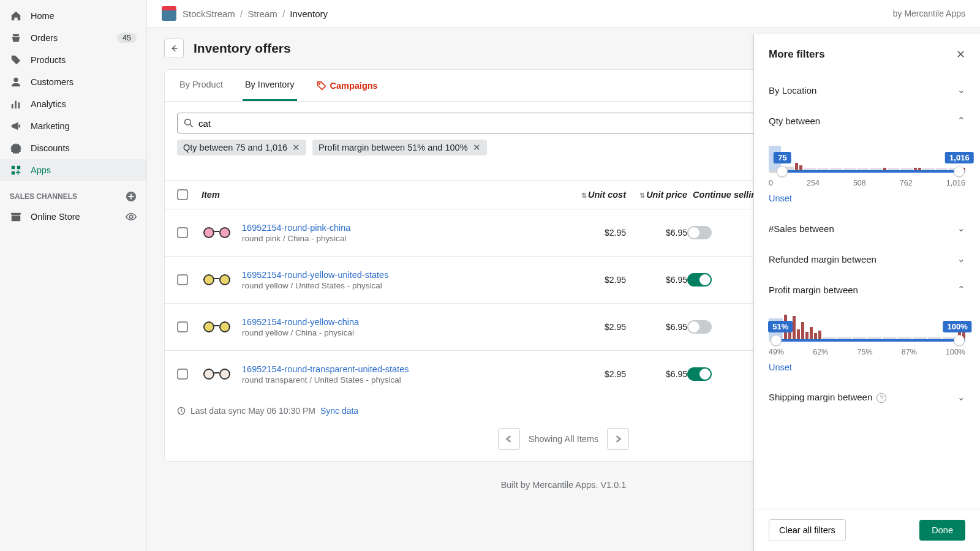 This screenshot has height=551, width=980. Describe the element at coordinates (867, 290) in the screenshot. I see `filter-profit-margin: Profit margin between ⌃` at that location.